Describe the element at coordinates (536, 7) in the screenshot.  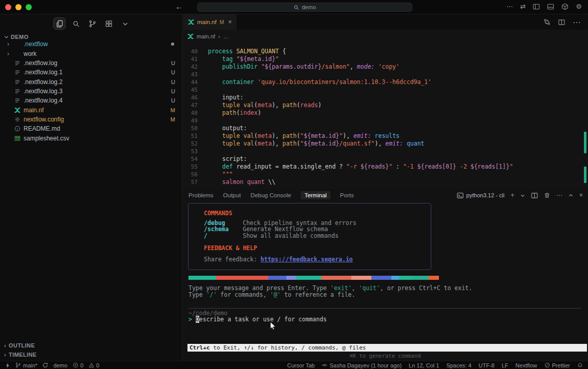
I see `toggle-sidebar-icon` at that location.